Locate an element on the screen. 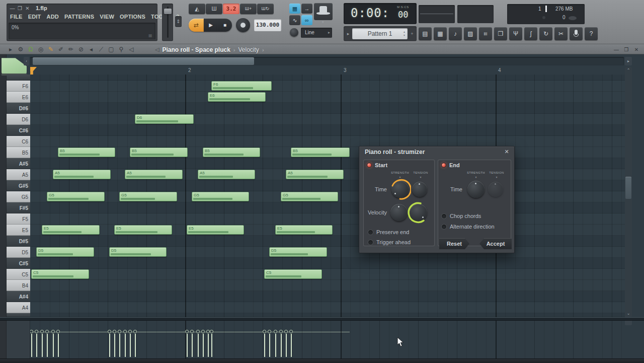  loop-record-icon: Ш↻ is located at coordinates (266, 9).